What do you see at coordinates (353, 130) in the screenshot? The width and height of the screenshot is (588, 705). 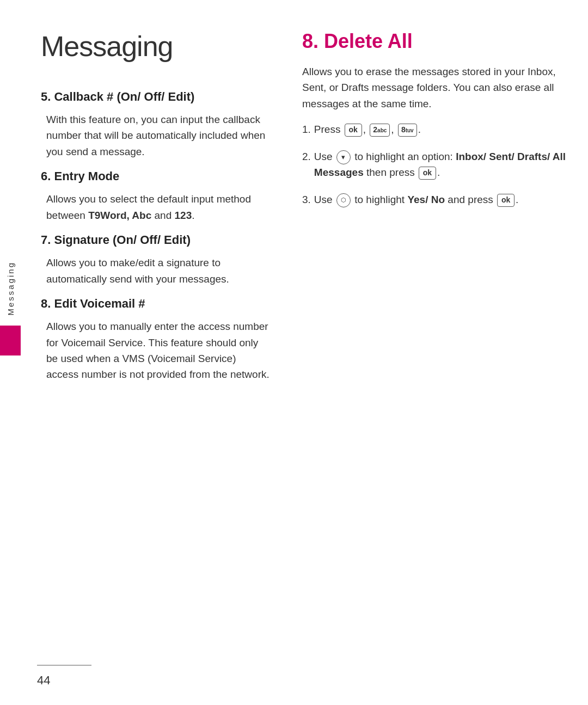 I see `ok-key-1: ok` at bounding box center [353, 130].